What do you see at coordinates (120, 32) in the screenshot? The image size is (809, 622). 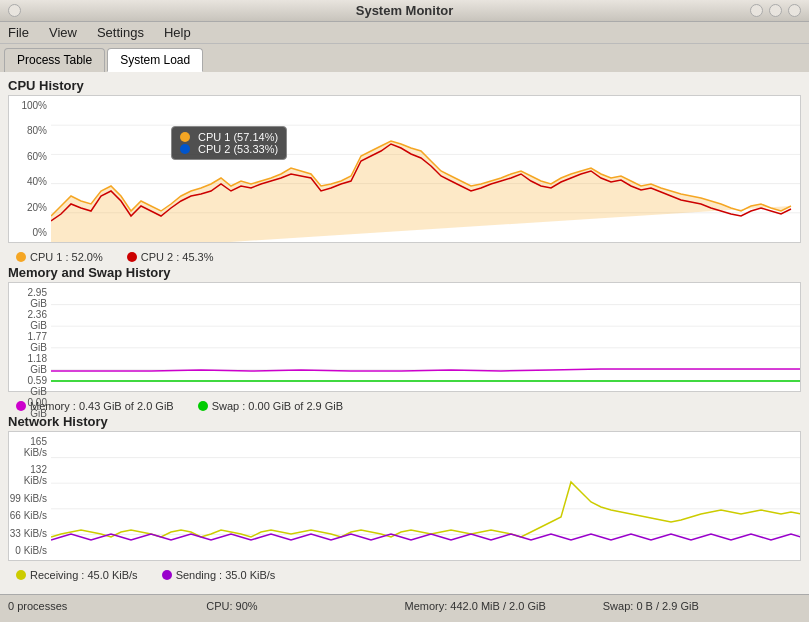 I see `menu-settings: Settings` at bounding box center [120, 32].